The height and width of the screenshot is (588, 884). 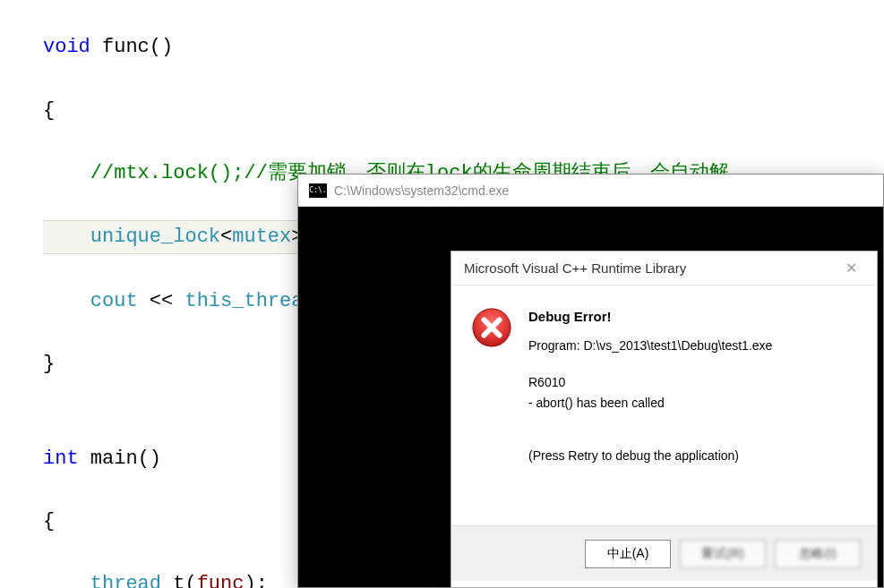 What do you see at coordinates (650, 317) in the screenshot?
I see `error-title: Debug Error!` at bounding box center [650, 317].